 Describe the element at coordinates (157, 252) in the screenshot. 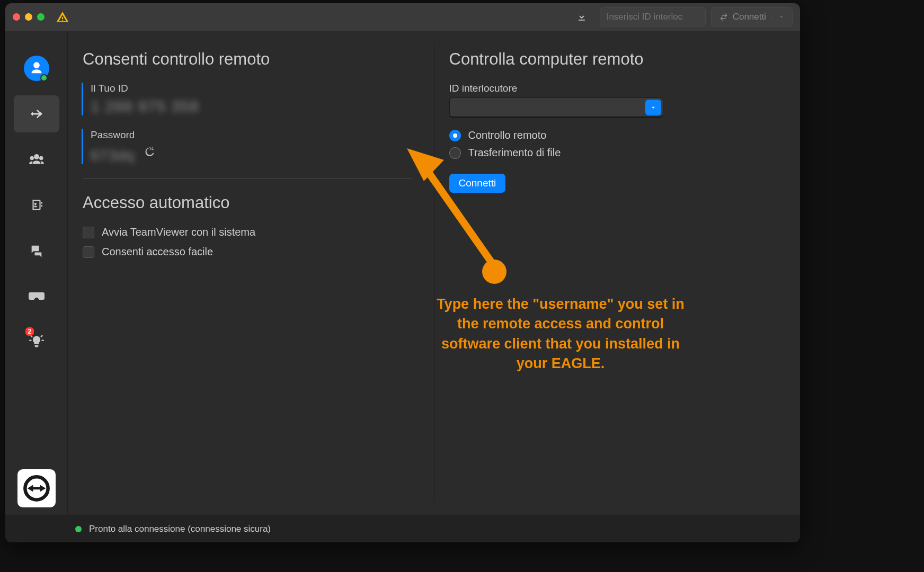

I see `easy-access-label: Consenti accesso facile` at that location.